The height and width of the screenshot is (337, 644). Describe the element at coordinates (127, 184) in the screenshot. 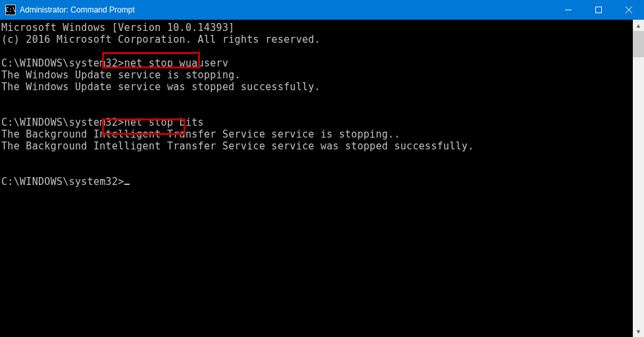

I see `text-cursor` at that location.